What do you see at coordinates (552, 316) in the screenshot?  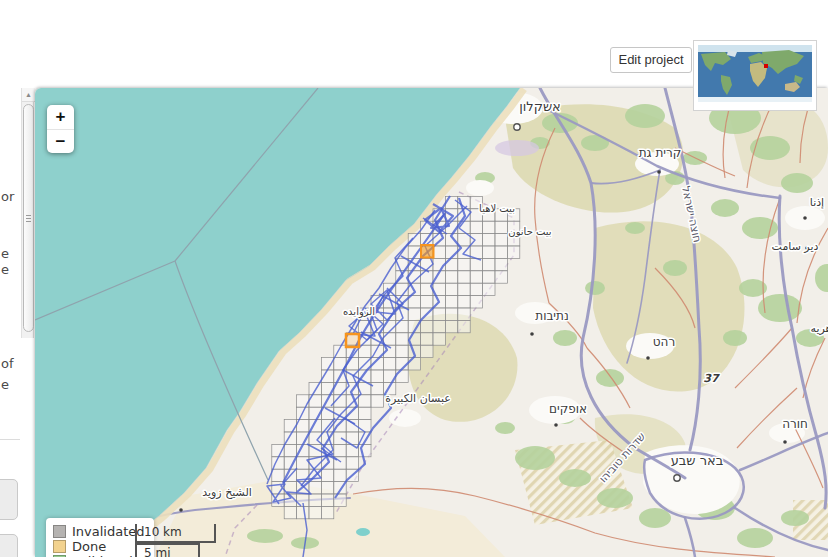 I see `map-label-netivot: נתיבות` at bounding box center [552, 316].